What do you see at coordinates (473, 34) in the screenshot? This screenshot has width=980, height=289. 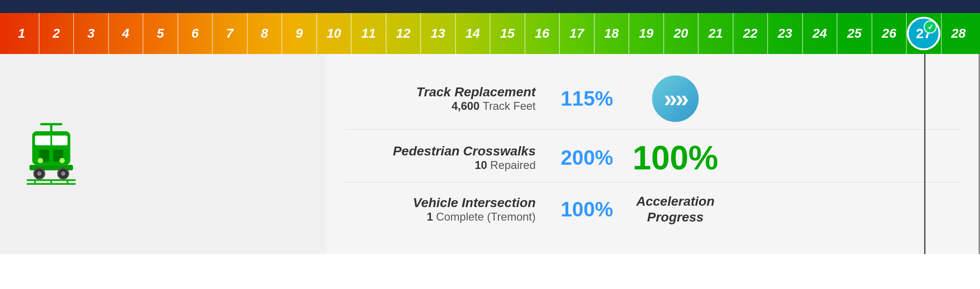 I see `day-14: 14` at bounding box center [473, 34].